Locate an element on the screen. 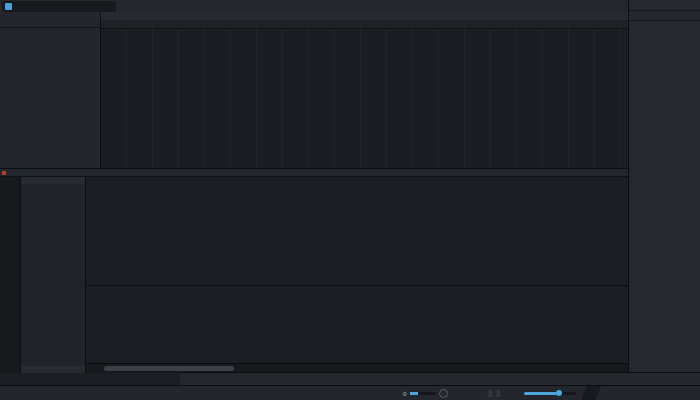  main-volume-slider is located at coordinates (550, 394).